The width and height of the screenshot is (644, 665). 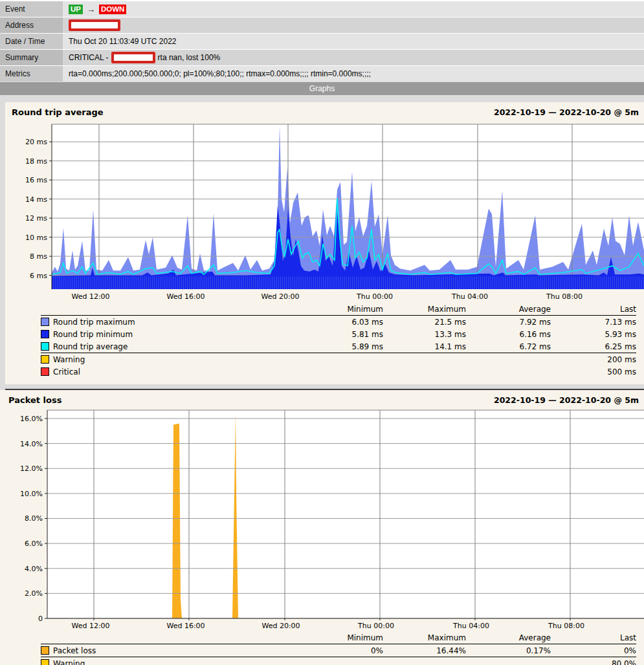 I want to click on legend-row: Critical500 ms, so click(x=339, y=371).